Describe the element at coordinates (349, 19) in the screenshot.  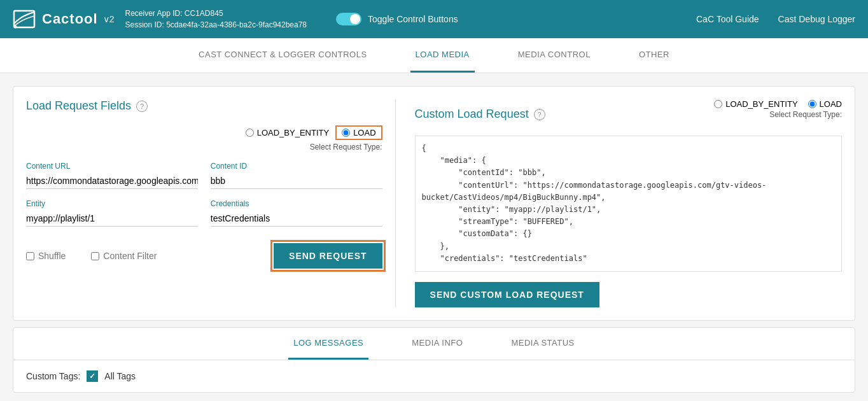
I see `toggle-switch` at that location.